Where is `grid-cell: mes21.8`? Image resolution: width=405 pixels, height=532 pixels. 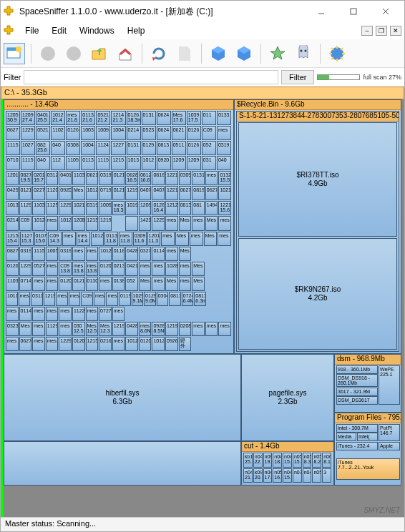
grid-cell: mes21.8 is located at coordinates (73, 118).